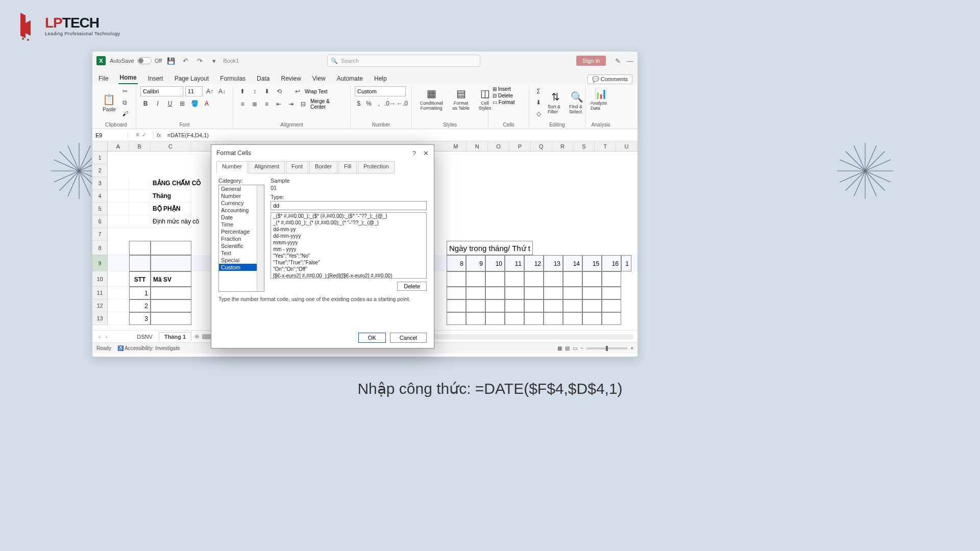  What do you see at coordinates (194, 91) in the screenshot?
I see `font-size-select: 11` at bounding box center [194, 91].